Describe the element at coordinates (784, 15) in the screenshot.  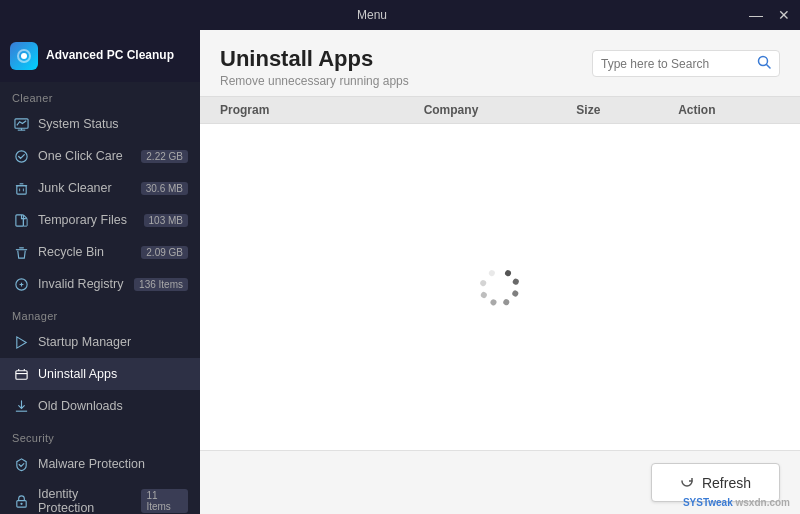
I see `close-button: ✕` at that location.